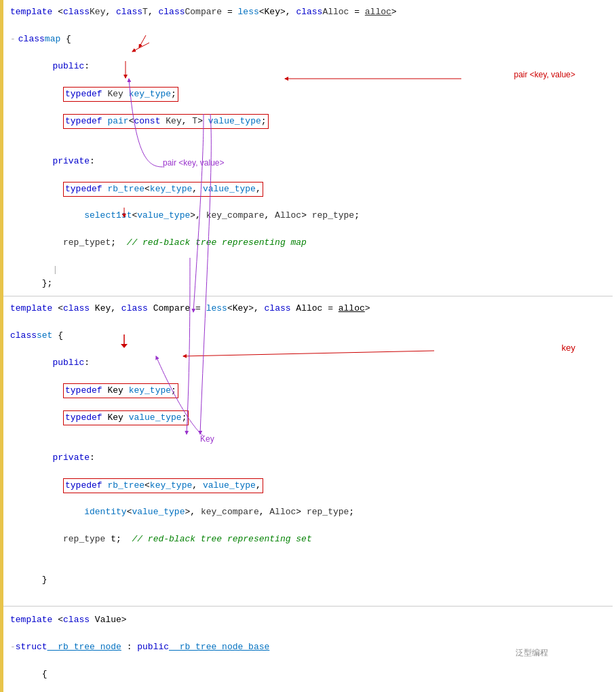 The height and width of the screenshot is (692, 616). What do you see at coordinates (308, 653) in the screenshot?
I see `rb-tree-node-section: template <class Value> -struct __rb_tree…` at bounding box center [308, 653].